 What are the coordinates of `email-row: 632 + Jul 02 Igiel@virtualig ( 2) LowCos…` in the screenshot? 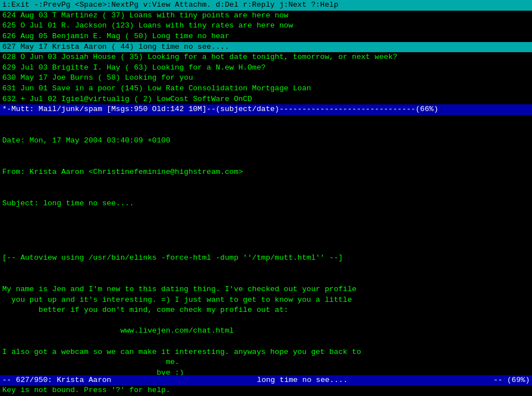 It's located at (266, 100).